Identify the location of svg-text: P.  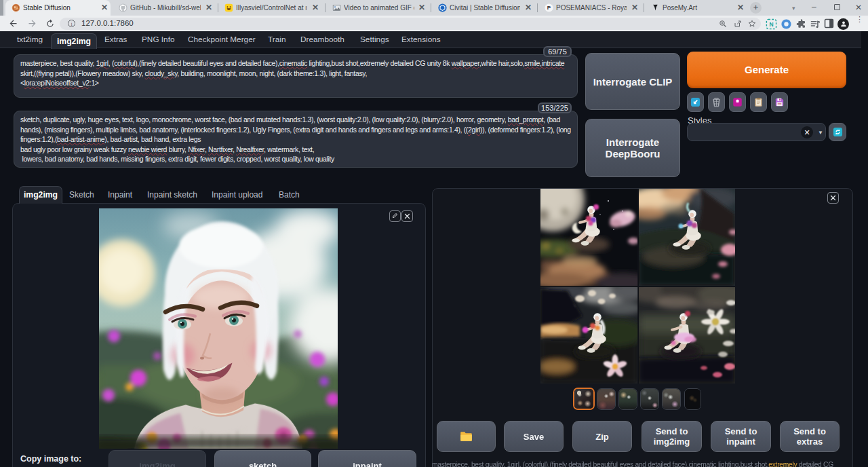
(549, 8).